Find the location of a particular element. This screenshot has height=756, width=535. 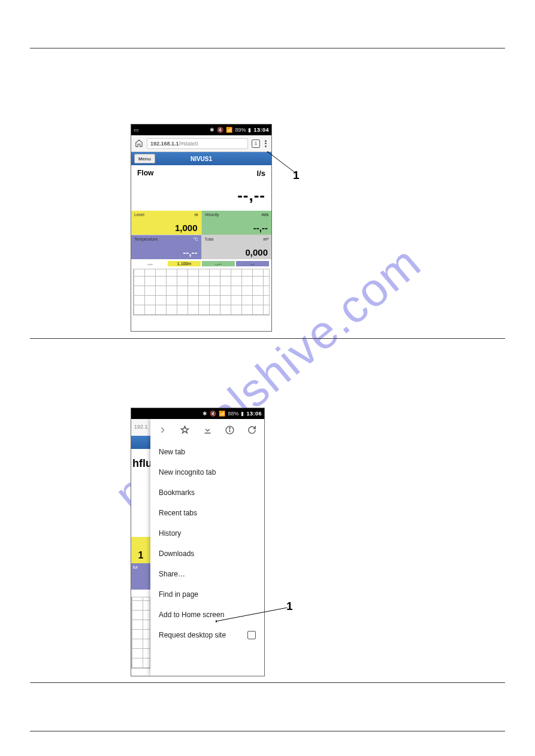

menu-item-add-home: Add to Home screen is located at coordinates (207, 615).